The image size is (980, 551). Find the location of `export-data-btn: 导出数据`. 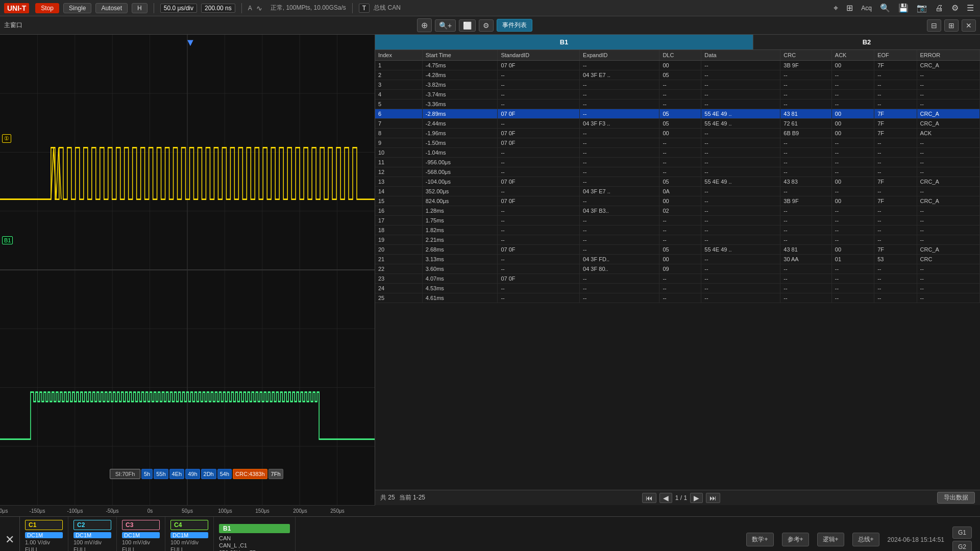

export-data-btn: 导出数据 is located at coordinates (956, 498).